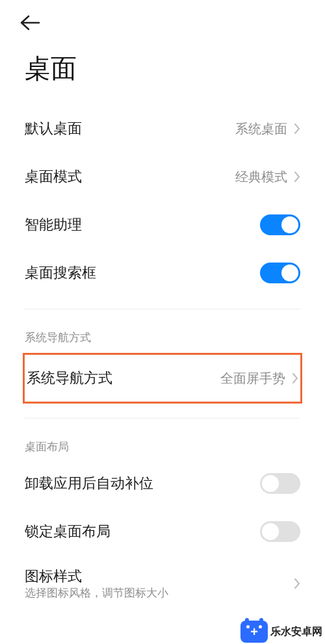 This screenshot has width=325, height=644. Describe the element at coordinates (60, 273) in the screenshot. I see `row-label-search-box: 桌面搜索框` at that location.